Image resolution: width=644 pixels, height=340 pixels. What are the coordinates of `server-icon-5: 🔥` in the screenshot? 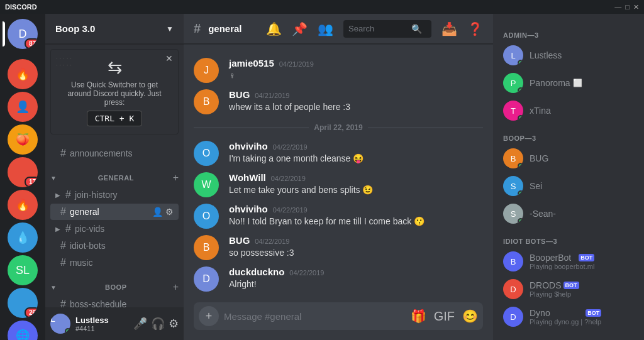 It's located at (23, 205).